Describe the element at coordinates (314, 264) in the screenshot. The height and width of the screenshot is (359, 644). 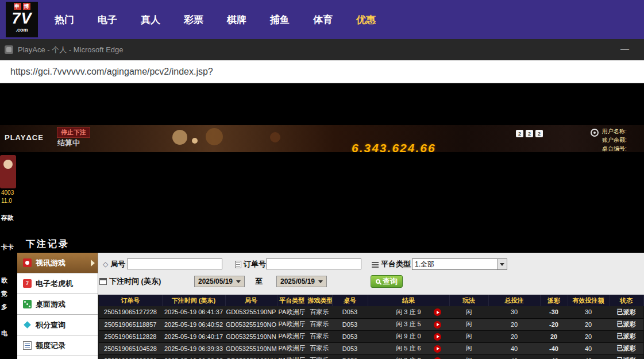
I see `order-input` at that location.